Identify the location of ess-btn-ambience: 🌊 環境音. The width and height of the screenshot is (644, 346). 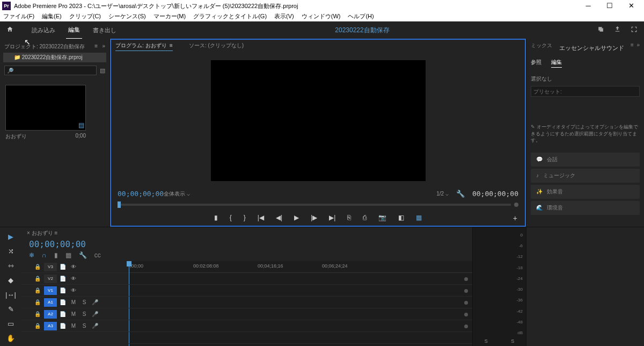
(585, 208).